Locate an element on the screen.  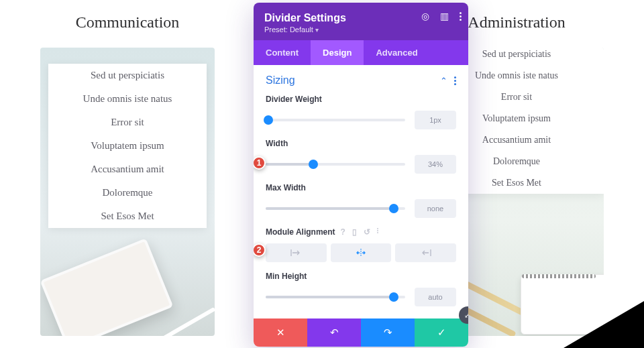
list-item: Error sit is located at coordinates (127, 122).